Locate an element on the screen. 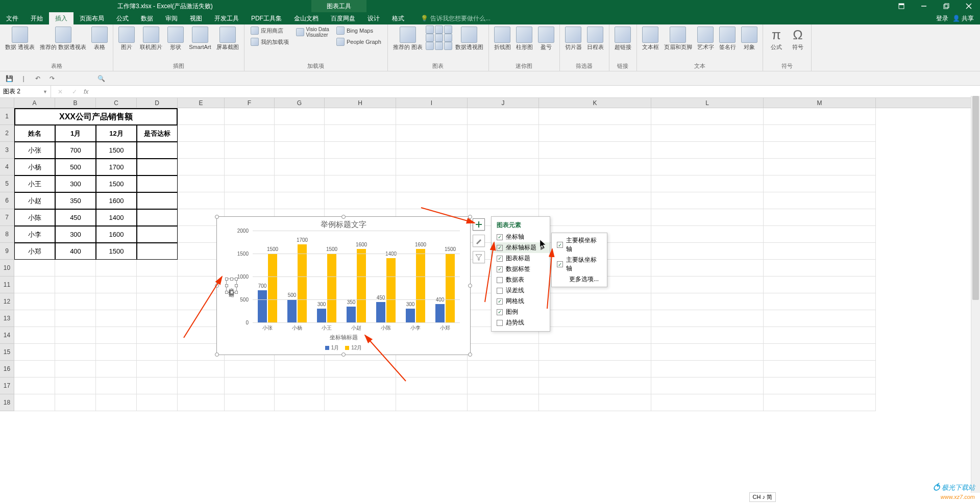  tell-me-search: 💡 告诉我您想要做什么... is located at coordinates (455, 18).